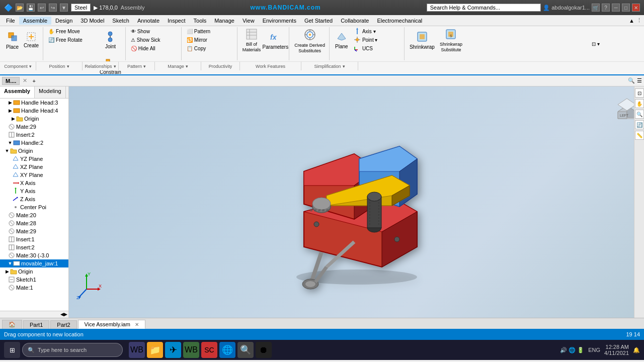 This screenshot has height=362, width=644. Describe the element at coordinates (65, 315) in the screenshot. I see `scroll-right-icon: ▶` at that location.